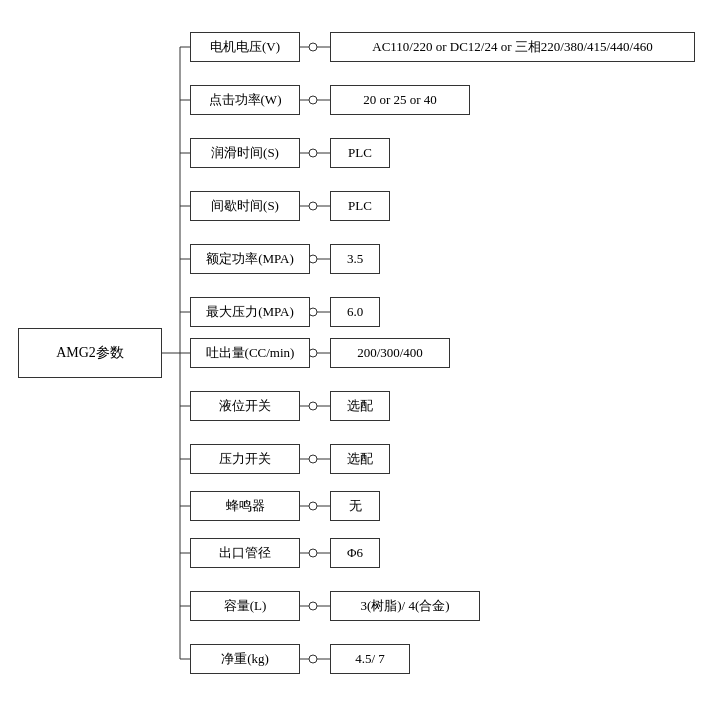 This screenshot has height=707, width=710. I want to click on value-box-p7: 200/300/400, so click(390, 353).